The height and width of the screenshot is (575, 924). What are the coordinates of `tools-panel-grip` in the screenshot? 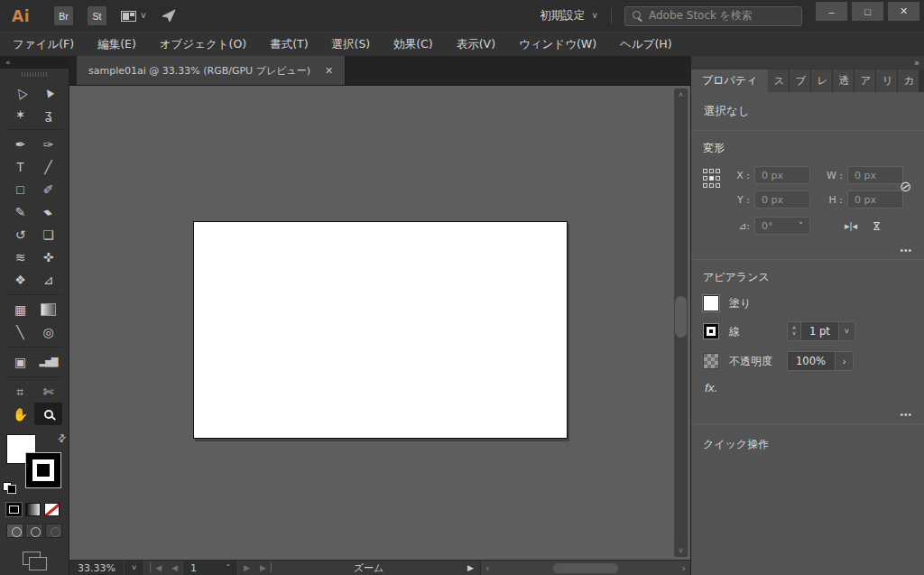 It's located at (34, 74).